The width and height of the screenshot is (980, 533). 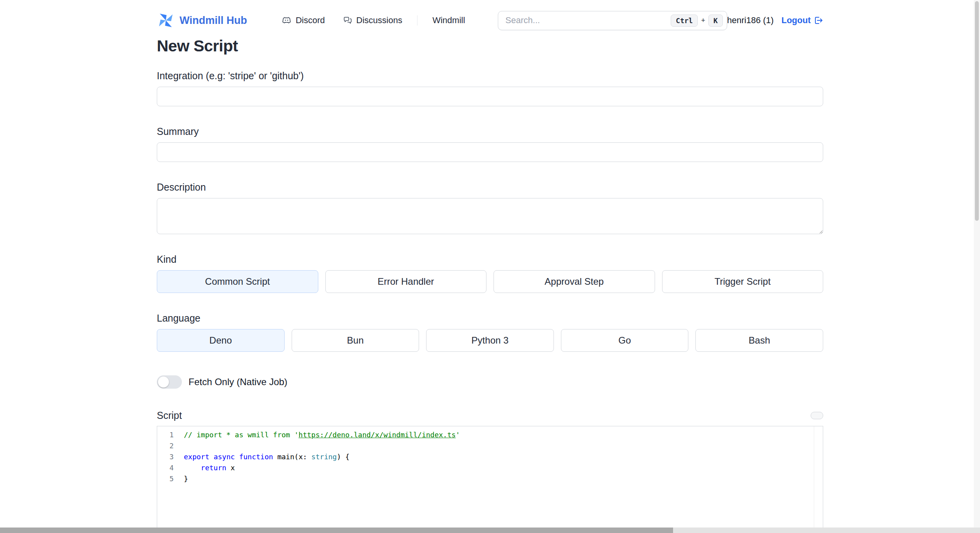 What do you see at coordinates (238, 382) in the screenshot?
I see `fetch-only-label: Fetch Only (Native Job)` at bounding box center [238, 382].